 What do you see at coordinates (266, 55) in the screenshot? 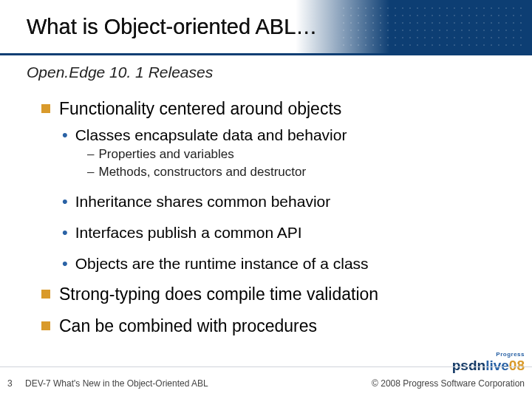
I see `title-underline` at bounding box center [266, 55].